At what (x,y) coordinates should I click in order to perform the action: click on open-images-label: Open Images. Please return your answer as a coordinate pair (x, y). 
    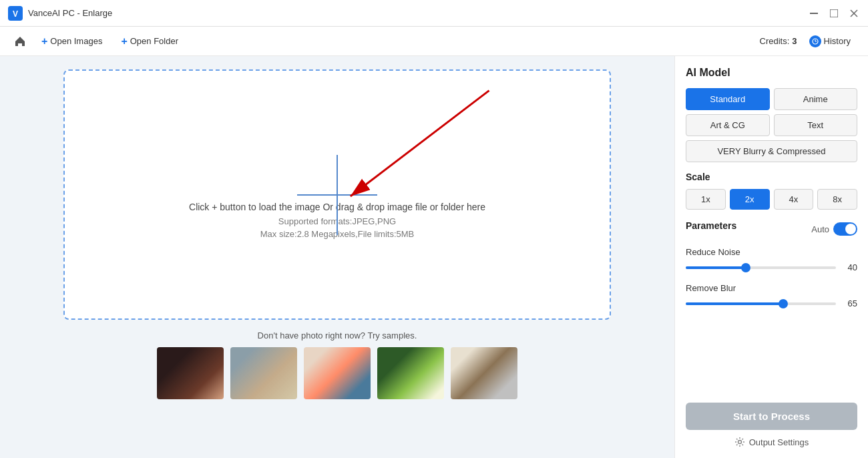
    Looking at the image, I should click on (76, 41).